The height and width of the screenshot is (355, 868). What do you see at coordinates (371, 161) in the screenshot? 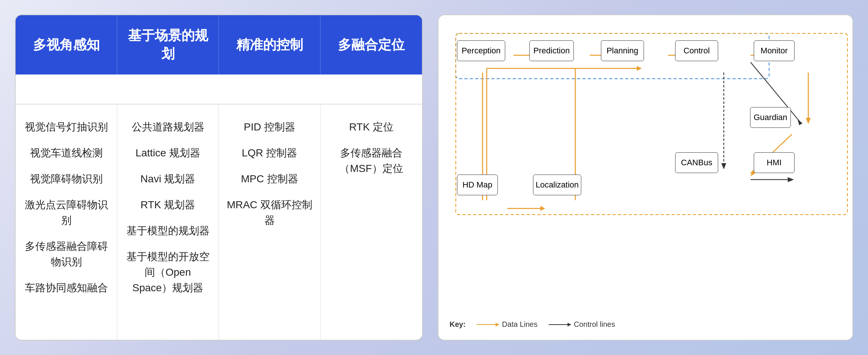
I see `list-item: 多传感器融合（MSF）定位` at bounding box center [371, 161].